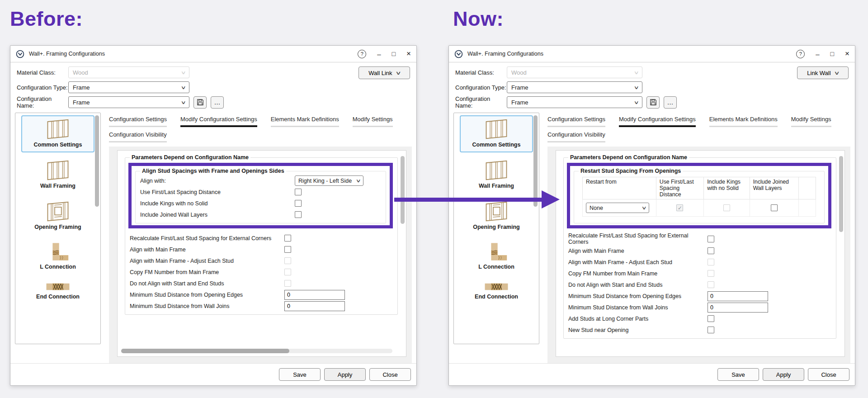  What do you see at coordinates (217, 192) in the screenshot?
I see `row-label: Use First/Last Spacing Distance` at bounding box center [217, 192].